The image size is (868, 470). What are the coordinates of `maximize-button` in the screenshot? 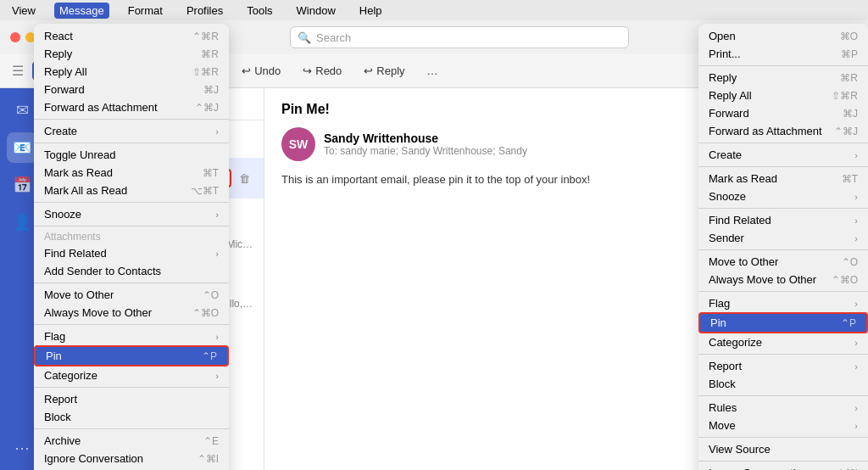 It's located at (46, 37).